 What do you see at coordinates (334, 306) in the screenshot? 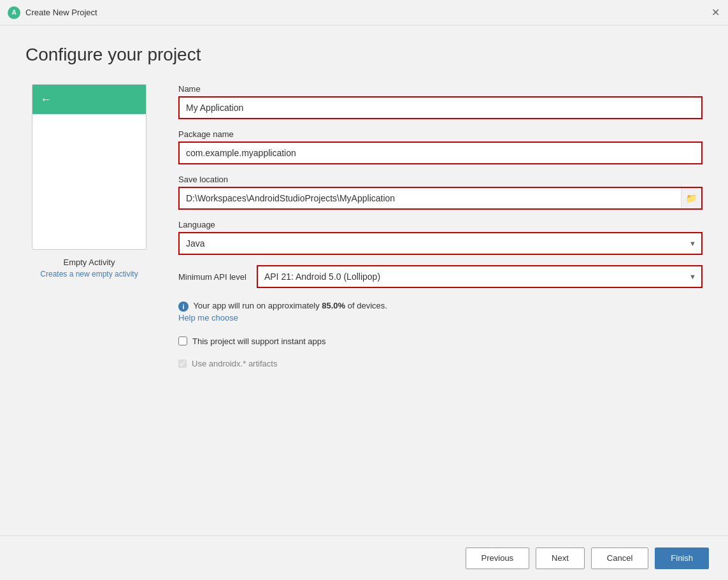
I see `info-percent: 85.0%` at bounding box center [334, 306].